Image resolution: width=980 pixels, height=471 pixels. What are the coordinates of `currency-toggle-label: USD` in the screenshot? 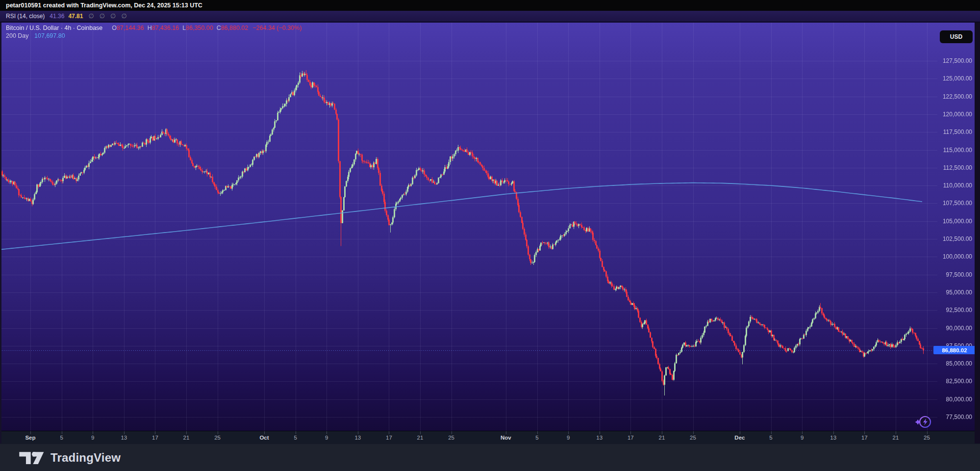 It's located at (956, 37).